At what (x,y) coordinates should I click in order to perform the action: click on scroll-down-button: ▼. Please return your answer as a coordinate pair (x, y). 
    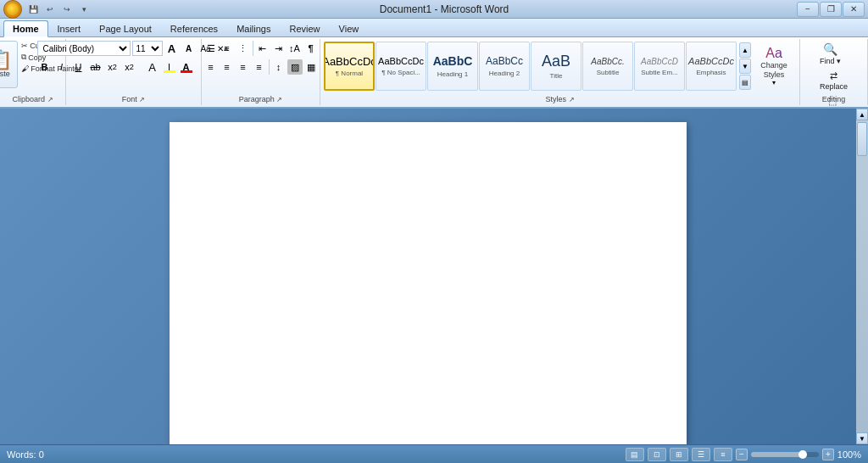
    Looking at the image, I should click on (862, 438).